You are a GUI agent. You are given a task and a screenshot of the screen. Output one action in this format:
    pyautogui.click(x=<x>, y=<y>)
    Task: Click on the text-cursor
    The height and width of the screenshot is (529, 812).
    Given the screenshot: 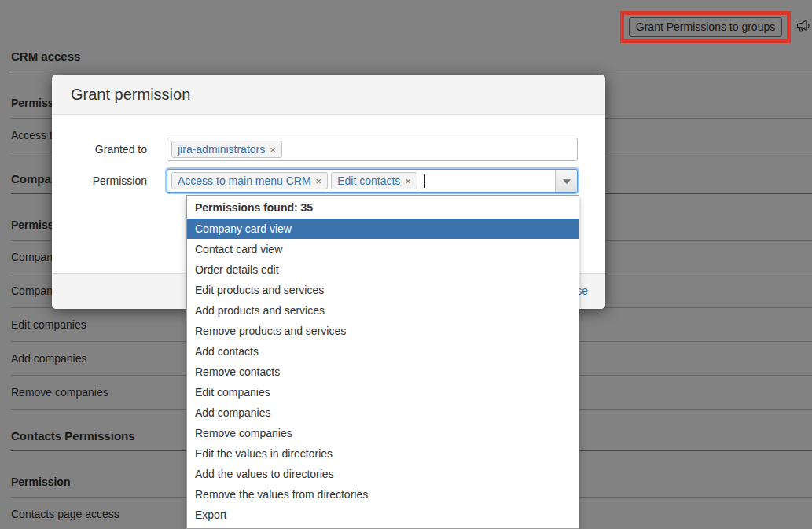 What is the action you would take?
    pyautogui.click(x=424, y=181)
    